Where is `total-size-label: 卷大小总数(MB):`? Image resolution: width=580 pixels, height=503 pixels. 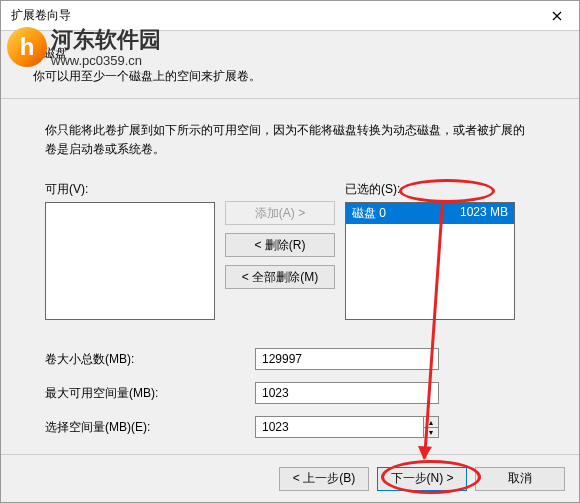
total-size-label: 卷大小总数(MB): is located at coordinates (150, 360).